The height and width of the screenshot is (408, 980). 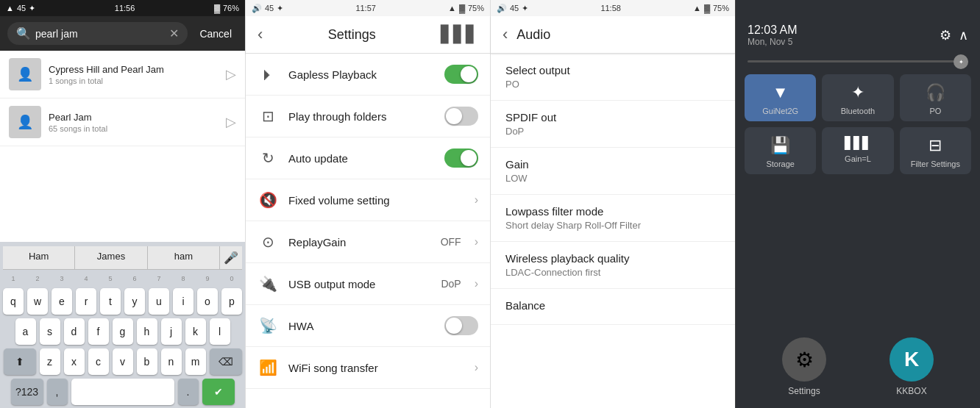 I want to click on kb-key: 9, so click(x=207, y=279).